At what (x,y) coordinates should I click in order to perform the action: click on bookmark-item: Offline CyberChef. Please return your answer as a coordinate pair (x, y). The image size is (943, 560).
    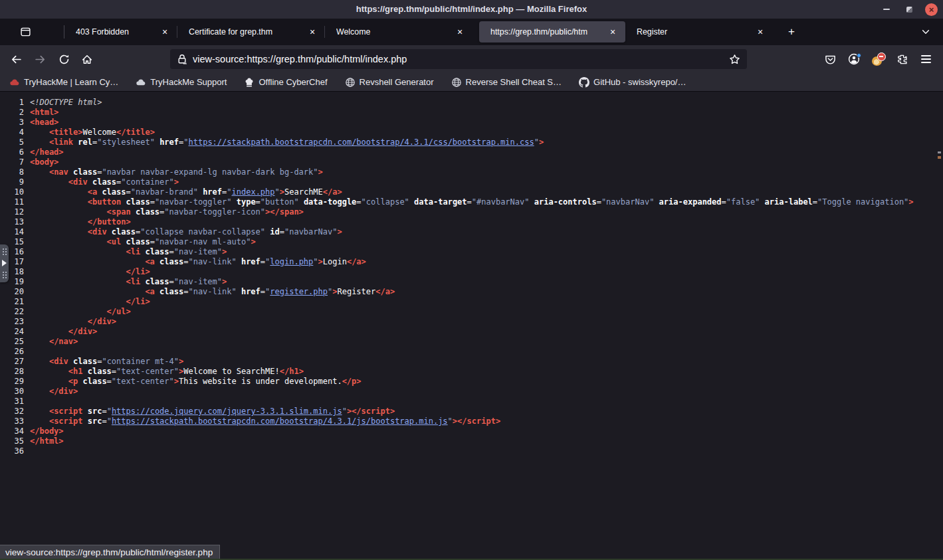
    Looking at the image, I should click on (286, 82).